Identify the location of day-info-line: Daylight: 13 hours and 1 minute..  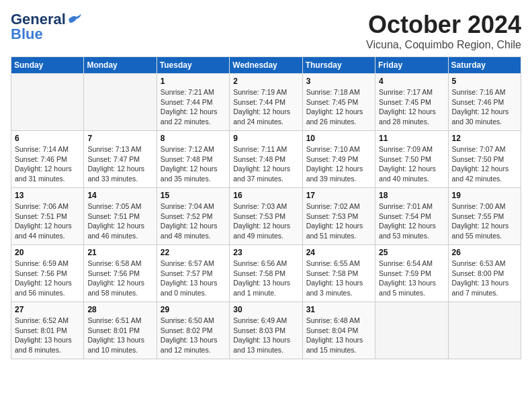
(266, 287).